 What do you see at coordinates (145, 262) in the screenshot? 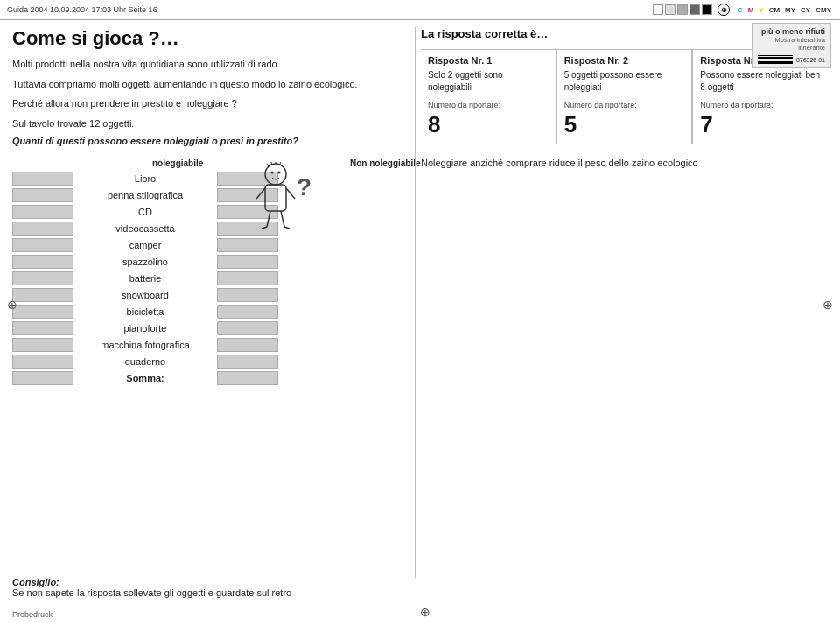
I see `item-spazzolino: spazzolino` at bounding box center [145, 262].